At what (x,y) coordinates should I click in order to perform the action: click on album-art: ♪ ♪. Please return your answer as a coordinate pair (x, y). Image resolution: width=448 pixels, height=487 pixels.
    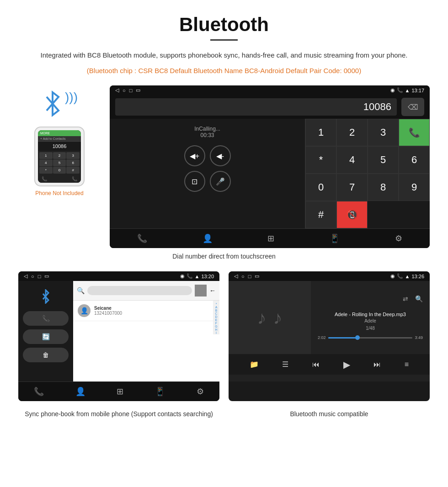
    Looking at the image, I should click on (270, 318).